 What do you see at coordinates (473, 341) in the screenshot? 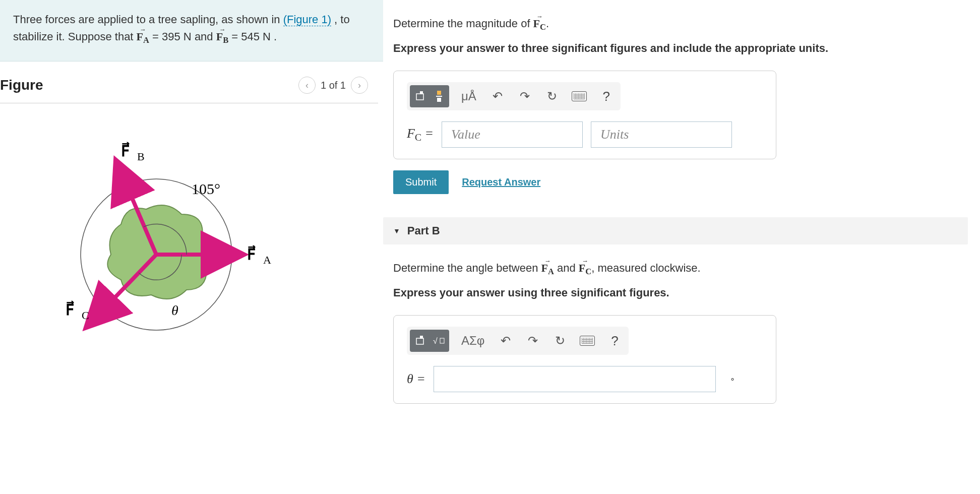
I see `greek-button: ΑΣφ` at bounding box center [473, 341].